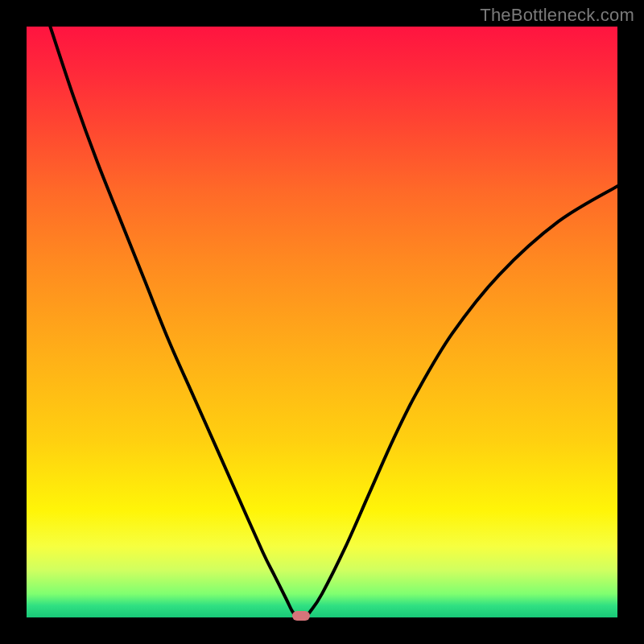 The height and width of the screenshot is (644, 644). I want to click on watermark-text: TheBottleneck.com, so click(557, 15).